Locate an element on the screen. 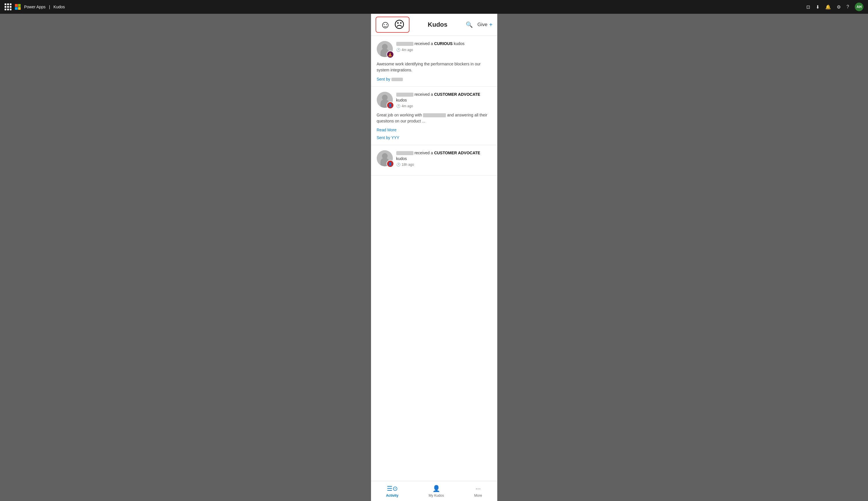 The height and width of the screenshot is (501, 868). panel-header: ☺ ☹ Kudos 🔍 Give + is located at coordinates (434, 25).